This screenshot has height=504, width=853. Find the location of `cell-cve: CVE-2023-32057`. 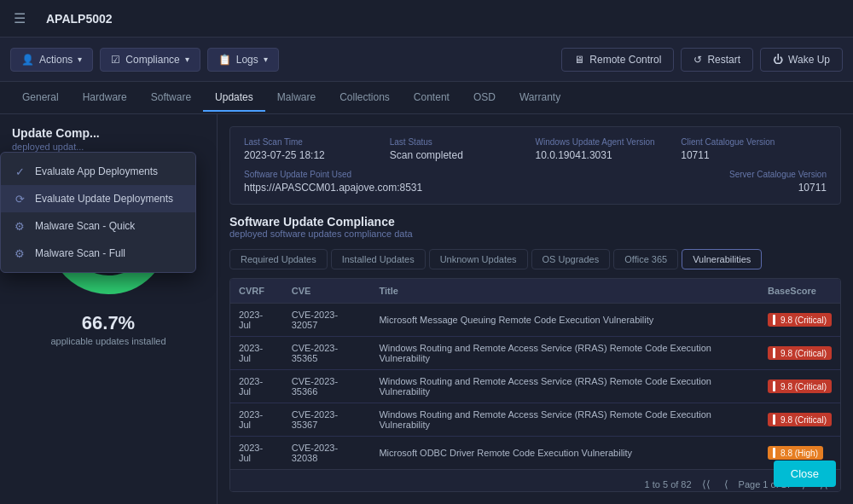

cell-cve: CVE-2023-32057 is located at coordinates (328, 321).